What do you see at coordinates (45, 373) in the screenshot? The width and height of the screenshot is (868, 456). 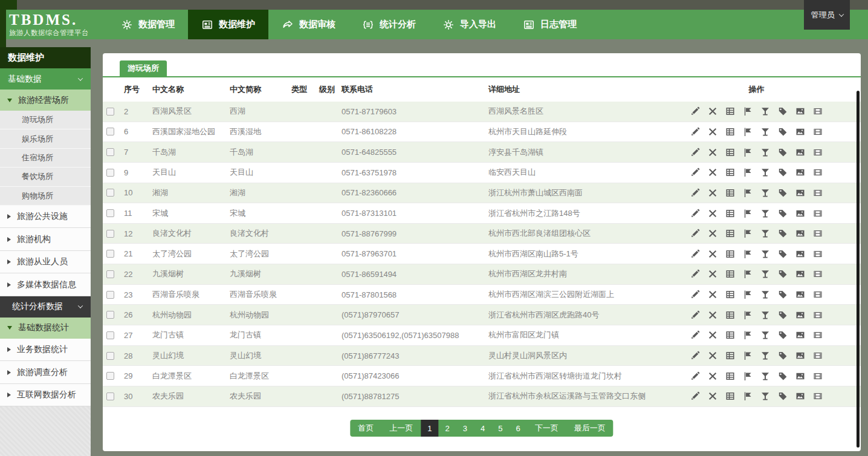 I see `sidebar-item-parent: 旅游调查分析` at bounding box center [45, 373].